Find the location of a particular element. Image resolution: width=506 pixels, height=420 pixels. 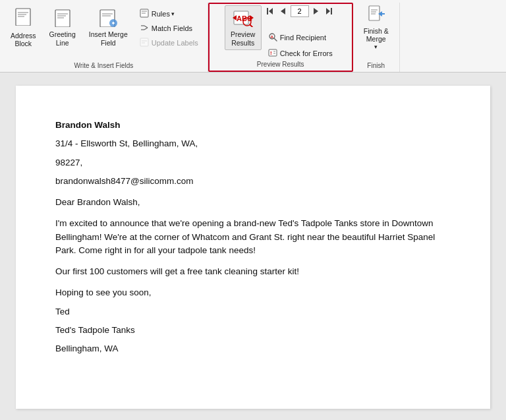

record-number-input is located at coordinates (300, 11).